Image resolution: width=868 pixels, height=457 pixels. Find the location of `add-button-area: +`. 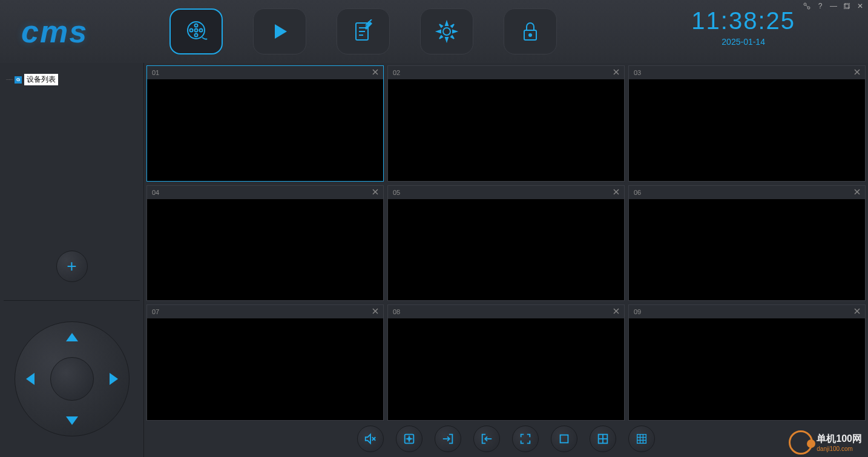

add-button-area: + is located at coordinates (71, 266).